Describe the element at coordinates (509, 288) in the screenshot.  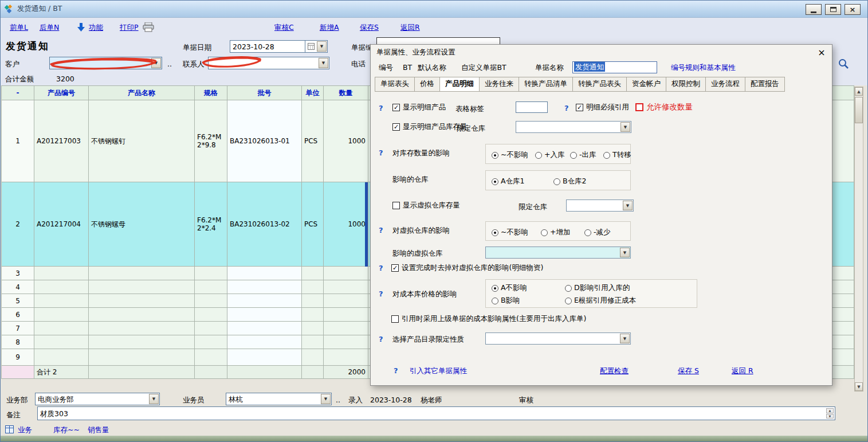
I see `radio-cost-no-effect: A不影响` at that location.